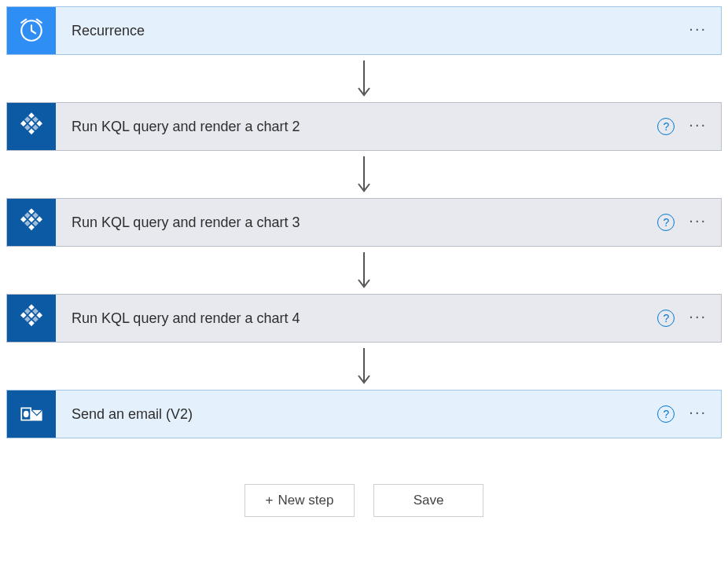  Describe the element at coordinates (270, 500) in the screenshot. I see `plus-icon: +` at that location.